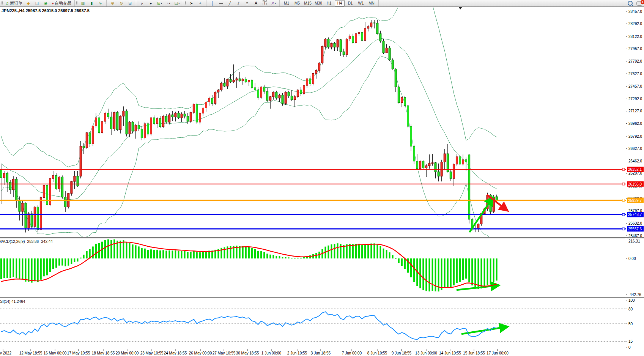  What do you see at coordinates (624, 214) in the screenshot?
I see `level-line-handle` at bounding box center [624, 214].